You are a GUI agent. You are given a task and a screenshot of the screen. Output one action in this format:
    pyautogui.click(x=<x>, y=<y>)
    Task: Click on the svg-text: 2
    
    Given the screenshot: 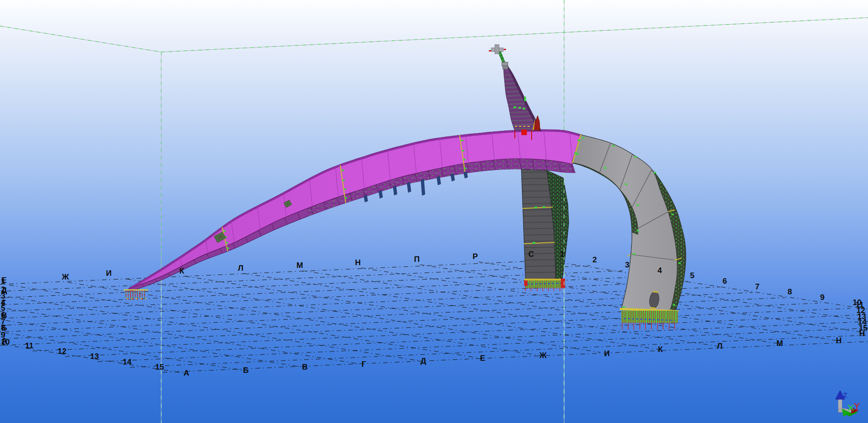 What is the action you would take?
    pyautogui.click(x=595, y=260)
    